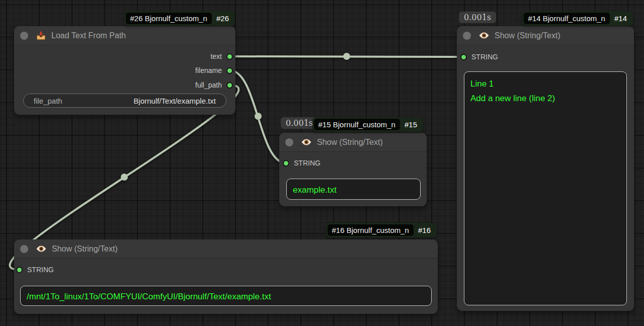  What do you see at coordinates (216, 56) in the screenshot?
I see `output-label: text` at bounding box center [216, 56].